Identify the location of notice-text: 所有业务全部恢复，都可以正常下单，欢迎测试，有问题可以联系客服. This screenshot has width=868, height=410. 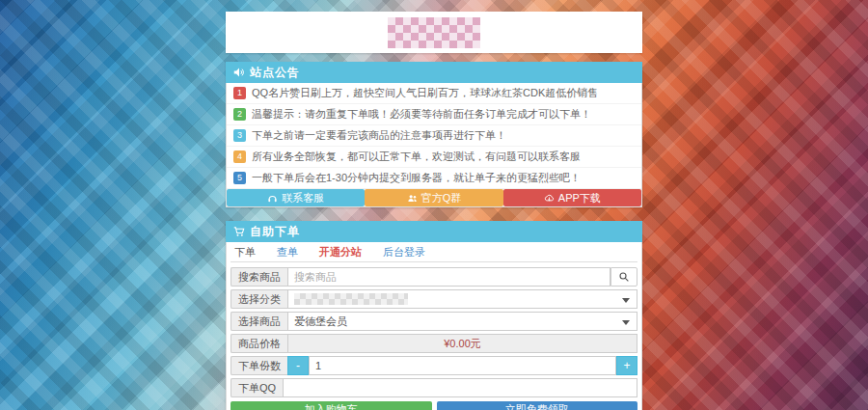
(417, 156).